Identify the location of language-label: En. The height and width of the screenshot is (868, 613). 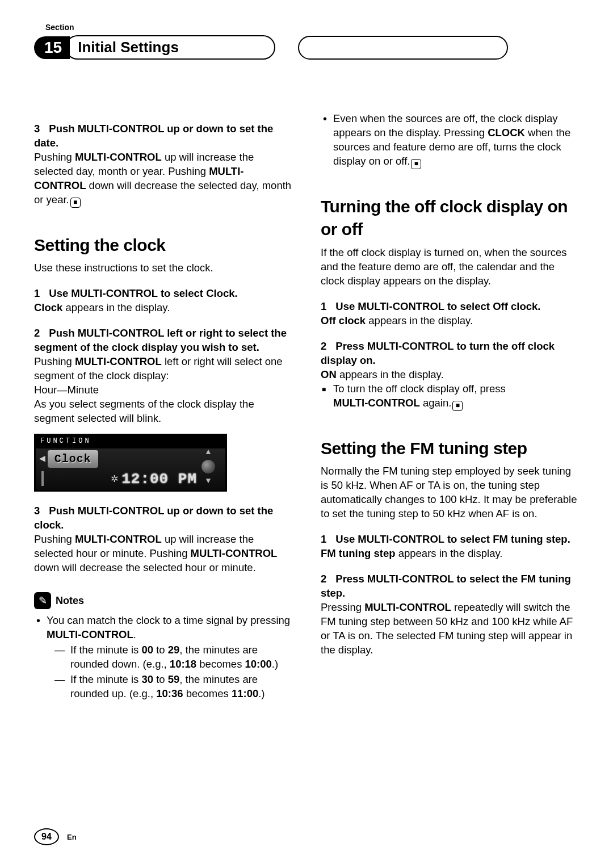
(72, 837).